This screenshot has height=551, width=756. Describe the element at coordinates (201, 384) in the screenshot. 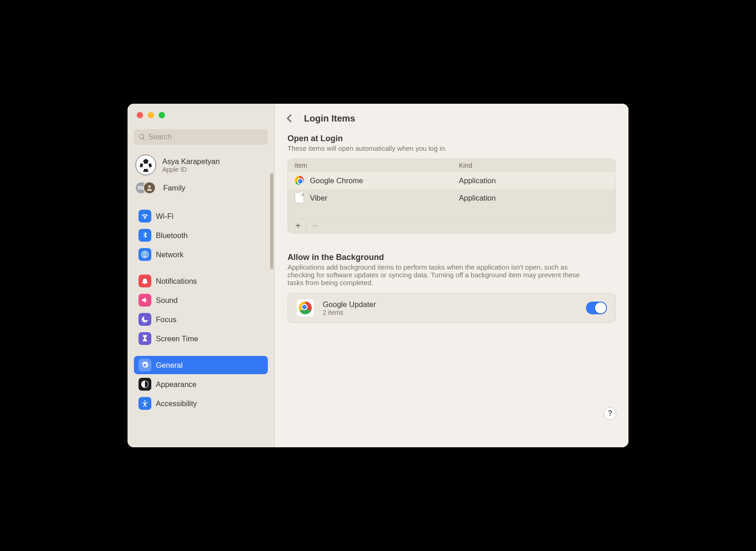

I see `sidebar-group-system: General Appearance Accessibility` at that location.